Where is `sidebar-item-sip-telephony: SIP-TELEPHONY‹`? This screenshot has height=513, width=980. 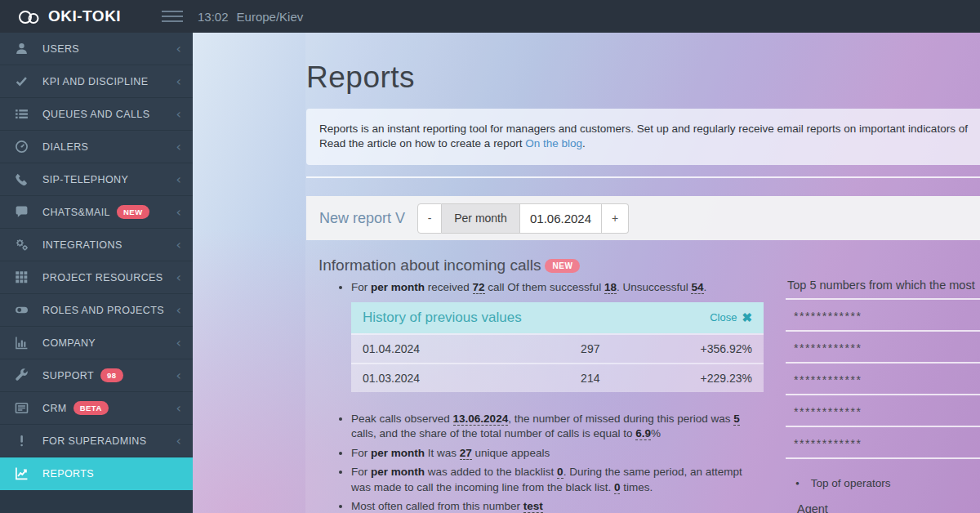
sidebar-item-sip-telephony: SIP-TELEPHONY‹ is located at coordinates (96, 180).